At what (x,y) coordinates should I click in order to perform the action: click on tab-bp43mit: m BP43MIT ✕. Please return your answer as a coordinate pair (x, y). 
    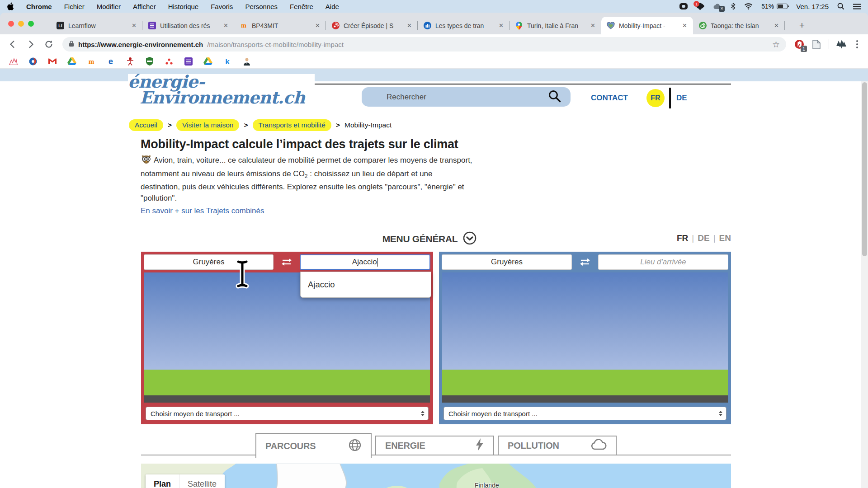
    Looking at the image, I should click on (280, 25).